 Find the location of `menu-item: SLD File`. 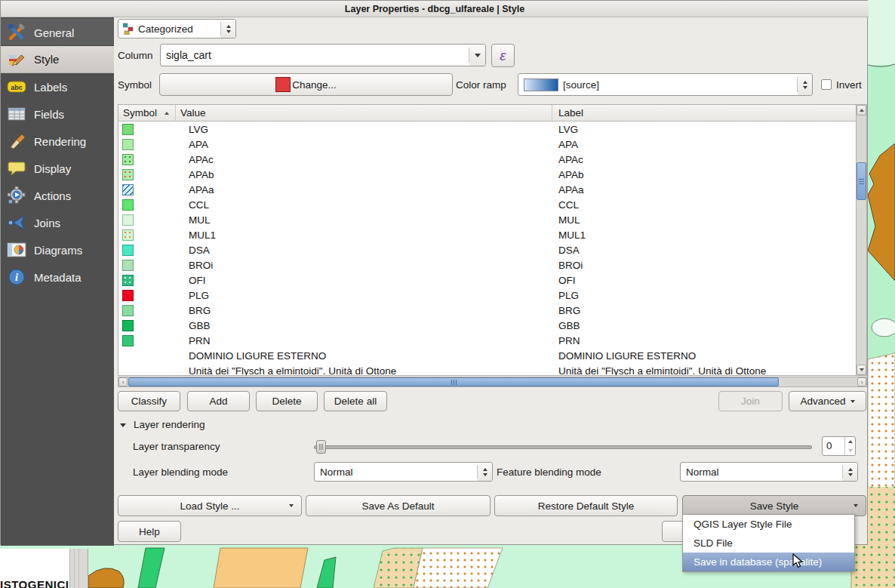

menu-item: SLD File is located at coordinates (768, 543).